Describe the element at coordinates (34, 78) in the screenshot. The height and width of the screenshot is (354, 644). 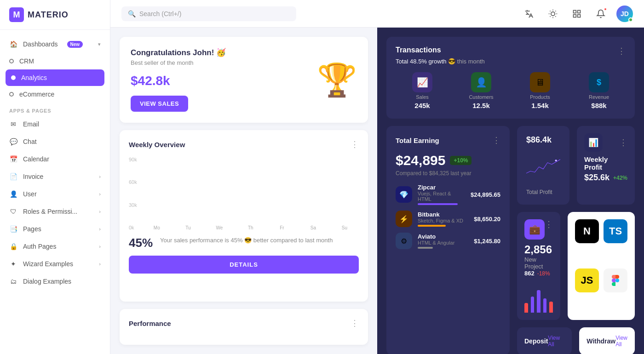
I see `sidebar-item-label: Analytics` at that location.